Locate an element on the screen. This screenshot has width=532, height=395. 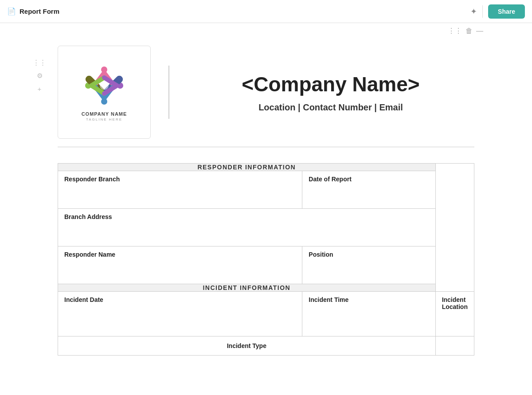
logo-company-name: COMPANY NAME is located at coordinates (105, 114).